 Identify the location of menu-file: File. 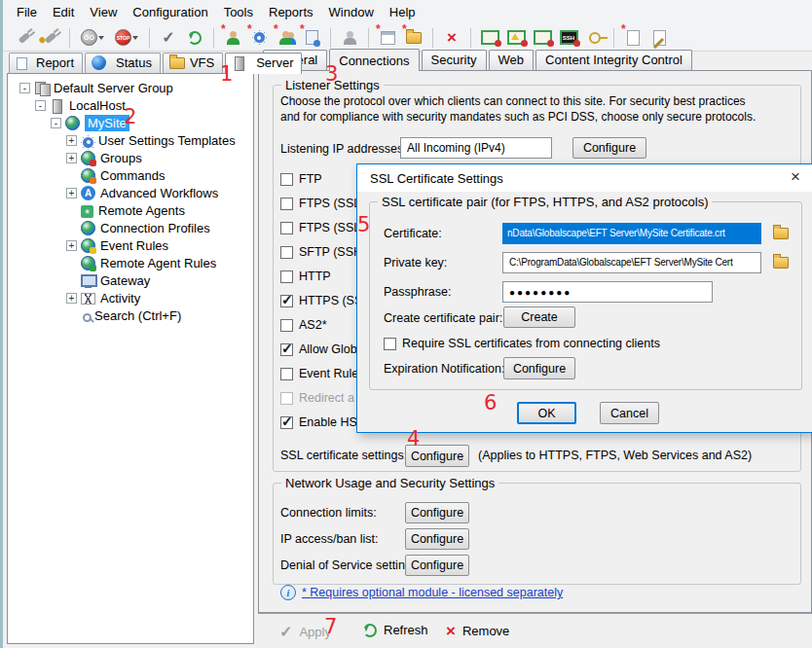
(27, 12).